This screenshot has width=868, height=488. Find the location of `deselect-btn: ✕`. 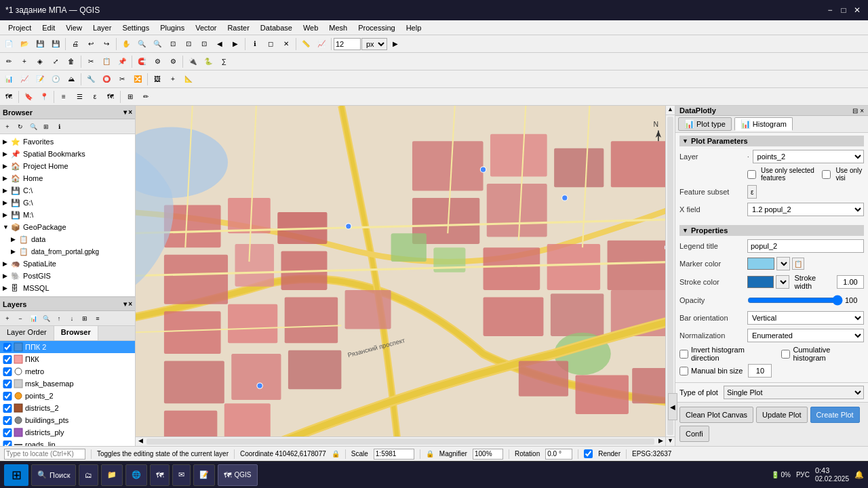

deselect-btn: ✕ is located at coordinates (286, 44).